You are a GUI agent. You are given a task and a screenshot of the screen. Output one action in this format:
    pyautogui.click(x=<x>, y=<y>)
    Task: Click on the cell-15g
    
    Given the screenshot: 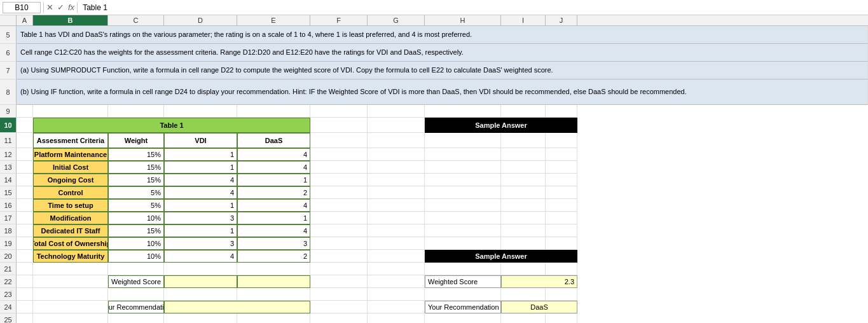 What is the action you would take?
    pyautogui.click(x=396, y=193)
    